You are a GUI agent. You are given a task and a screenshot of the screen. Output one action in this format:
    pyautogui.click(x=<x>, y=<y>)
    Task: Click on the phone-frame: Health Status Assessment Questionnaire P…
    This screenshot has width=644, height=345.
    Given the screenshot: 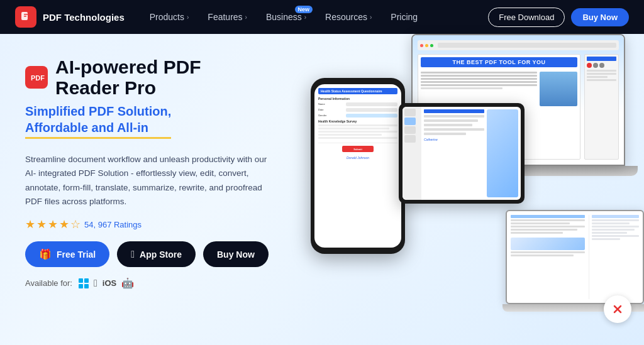 What is the action you would take?
    pyautogui.click(x=358, y=166)
    